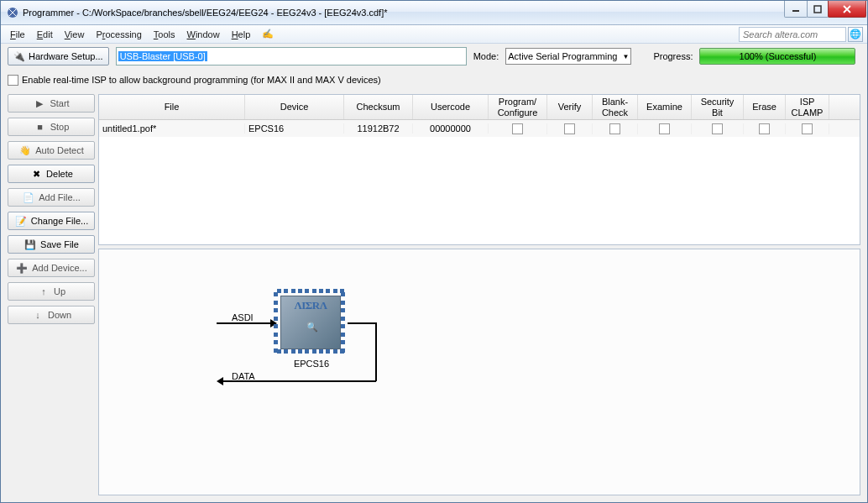 This screenshot has width=868, height=503. I want to click on progress-label: Progress:, so click(673, 56).